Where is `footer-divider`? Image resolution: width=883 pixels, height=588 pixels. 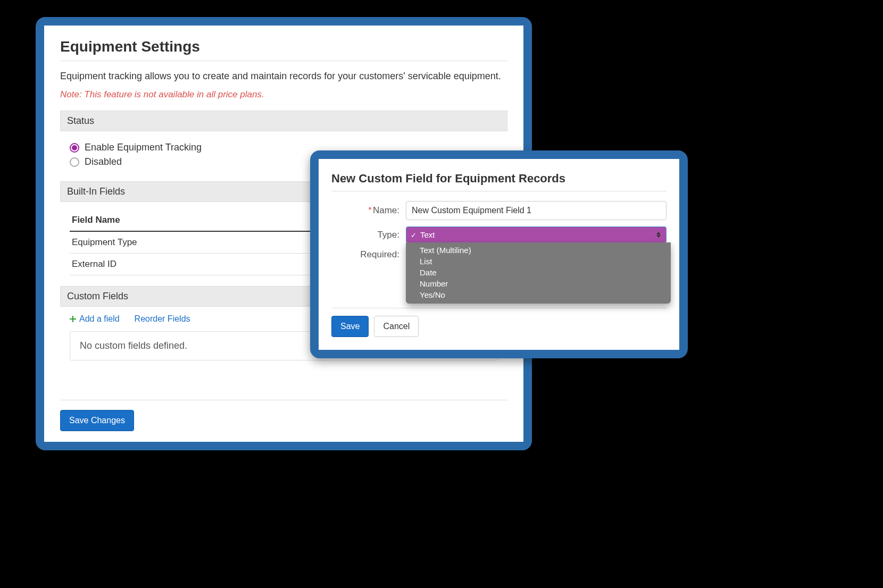
footer-divider is located at coordinates (284, 400).